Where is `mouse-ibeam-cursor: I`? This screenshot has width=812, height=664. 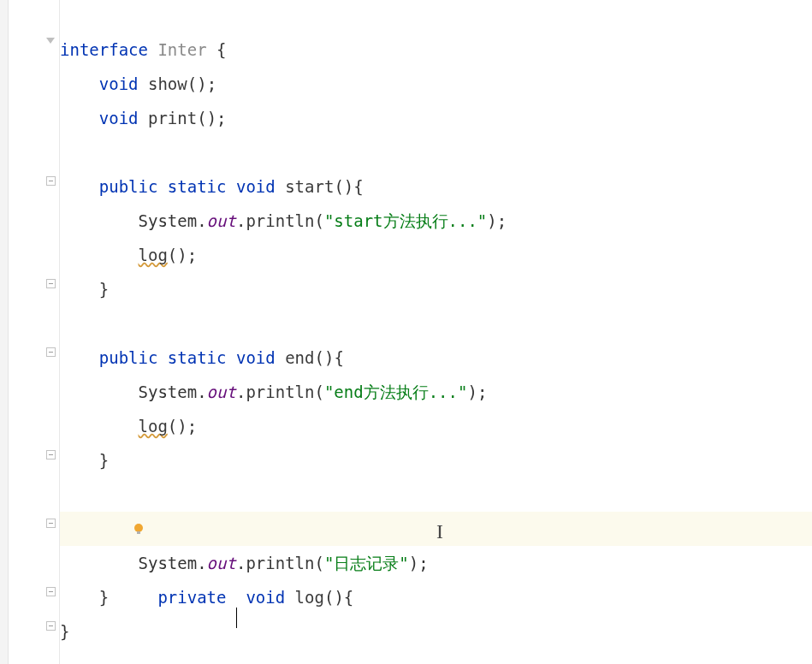 mouse-ibeam-cursor: I is located at coordinates (440, 531).